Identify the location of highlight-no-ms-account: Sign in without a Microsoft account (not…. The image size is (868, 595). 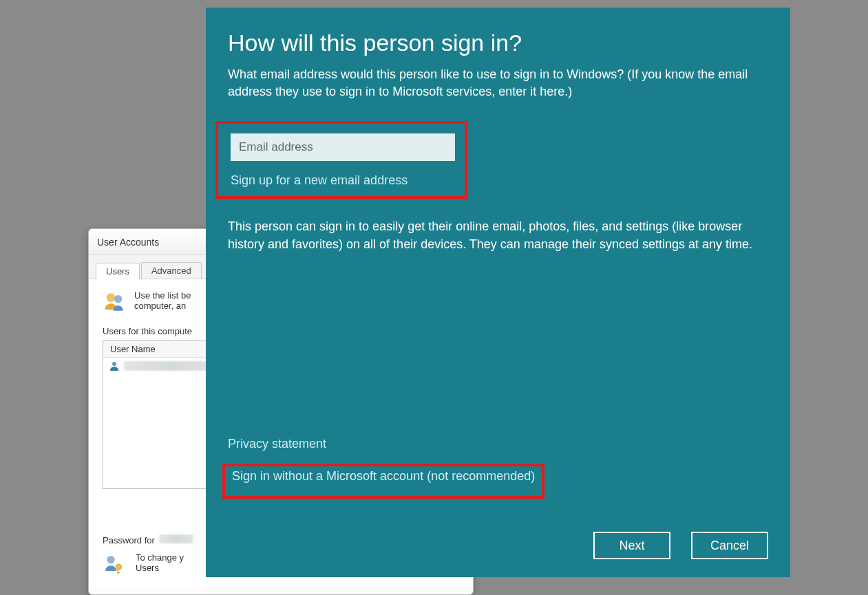
(383, 482).